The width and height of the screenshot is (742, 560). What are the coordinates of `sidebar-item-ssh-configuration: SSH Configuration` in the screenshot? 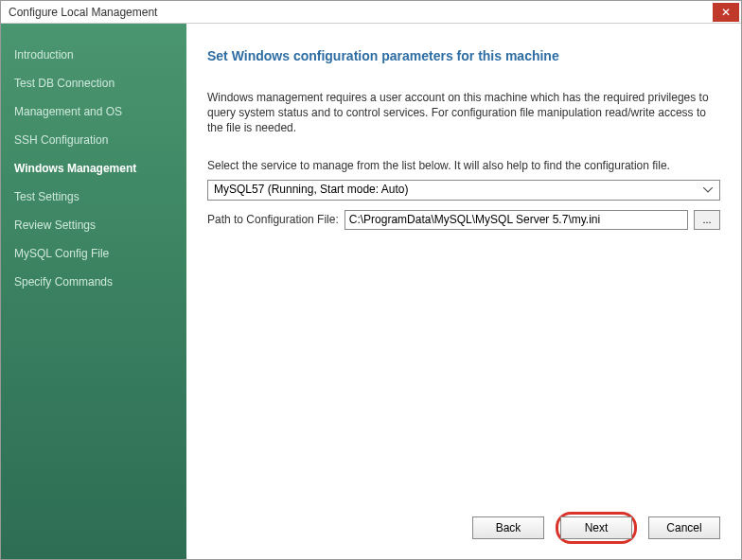 It's located at (94, 140).